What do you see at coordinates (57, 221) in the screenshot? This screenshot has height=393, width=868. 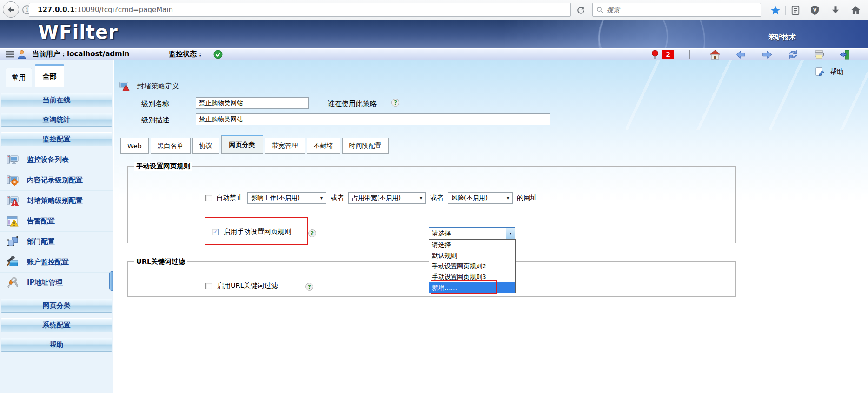 I see `sidebar-items-group: 监控设备列表内容记录级别配置封堵策略级别配置告警配置部门配置账户监控配置IP地址…` at bounding box center [57, 221].